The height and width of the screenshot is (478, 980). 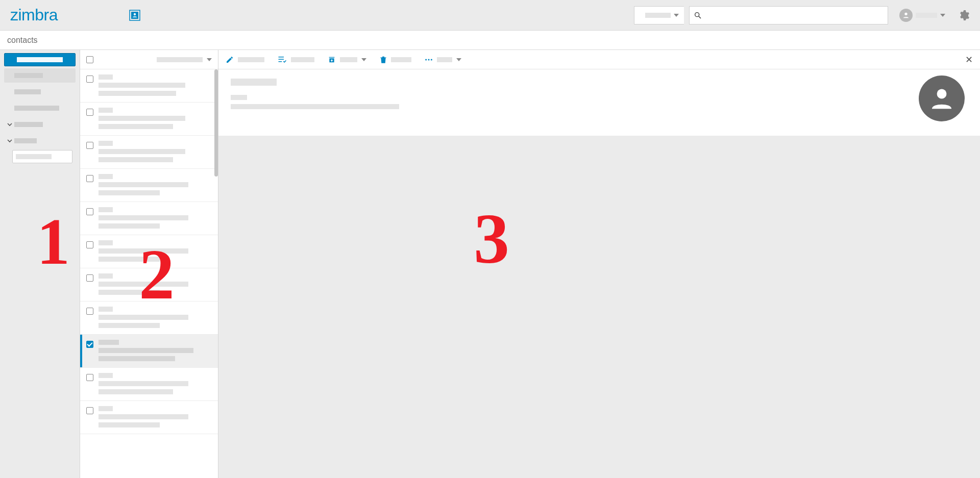 What do you see at coordinates (303, 60) in the screenshot?
I see `assign-label` at bounding box center [303, 60].